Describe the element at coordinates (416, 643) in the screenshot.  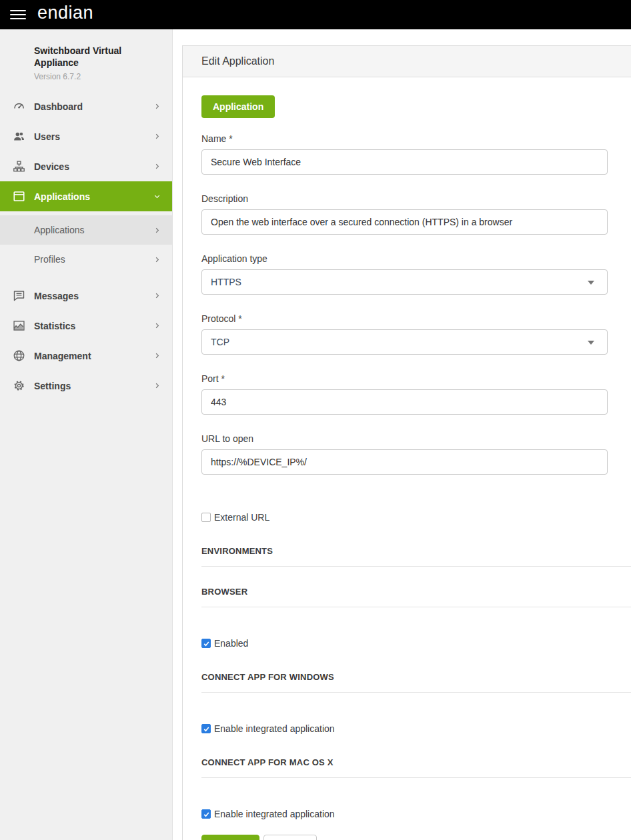
I see `enabled-checkbox-row: Enabled` at that location.